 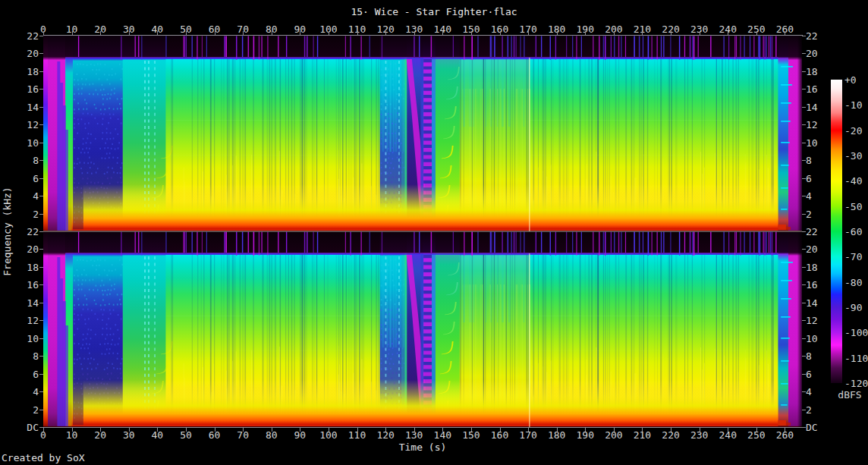 What do you see at coordinates (783, 329) in the screenshot?
I see `spec-section-outro-echo` at bounding box center [783, 329].